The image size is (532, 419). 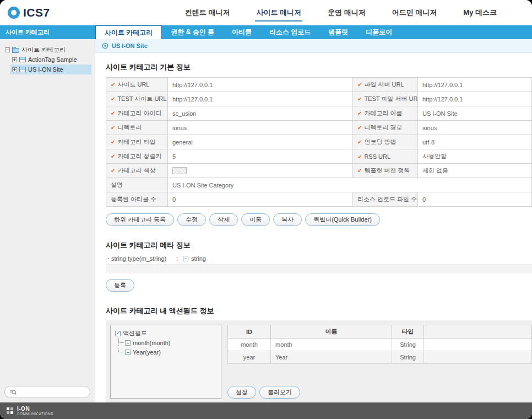 I want to click on field-value: 5, so click(x=260, y=157).